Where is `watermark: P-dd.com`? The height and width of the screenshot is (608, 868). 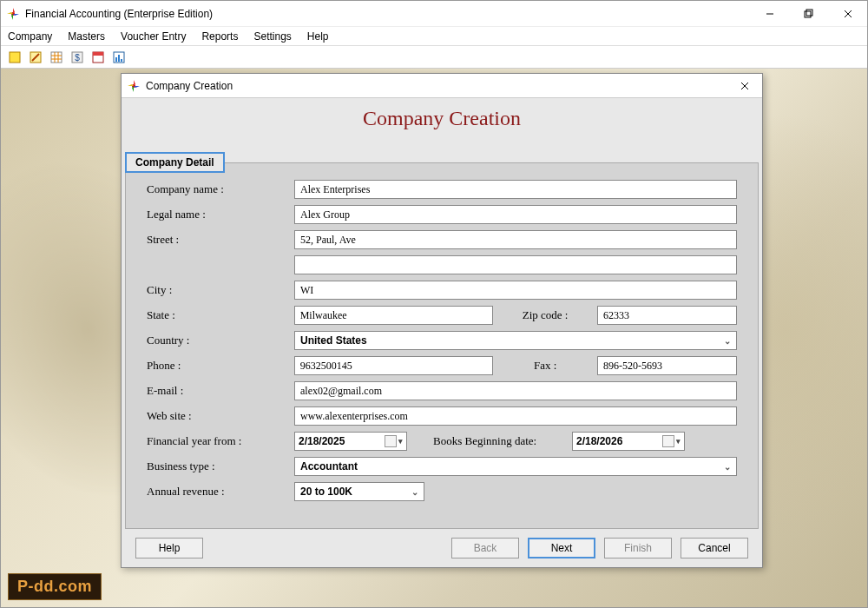
watermark: P-dd.com is located at coordinates (55, 587).